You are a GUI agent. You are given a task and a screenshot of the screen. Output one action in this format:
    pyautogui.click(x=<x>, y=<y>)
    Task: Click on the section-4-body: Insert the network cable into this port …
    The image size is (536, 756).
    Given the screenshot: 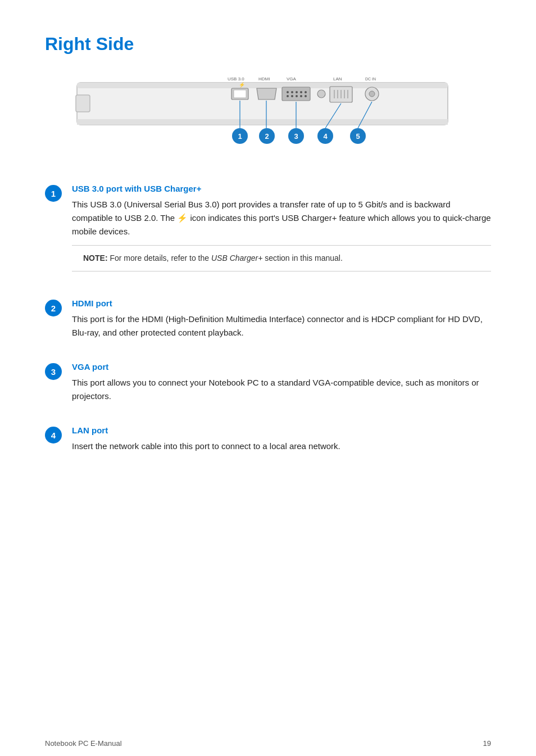 What is the action you would take?
    pyautogui.click(x=281, y=446)
    